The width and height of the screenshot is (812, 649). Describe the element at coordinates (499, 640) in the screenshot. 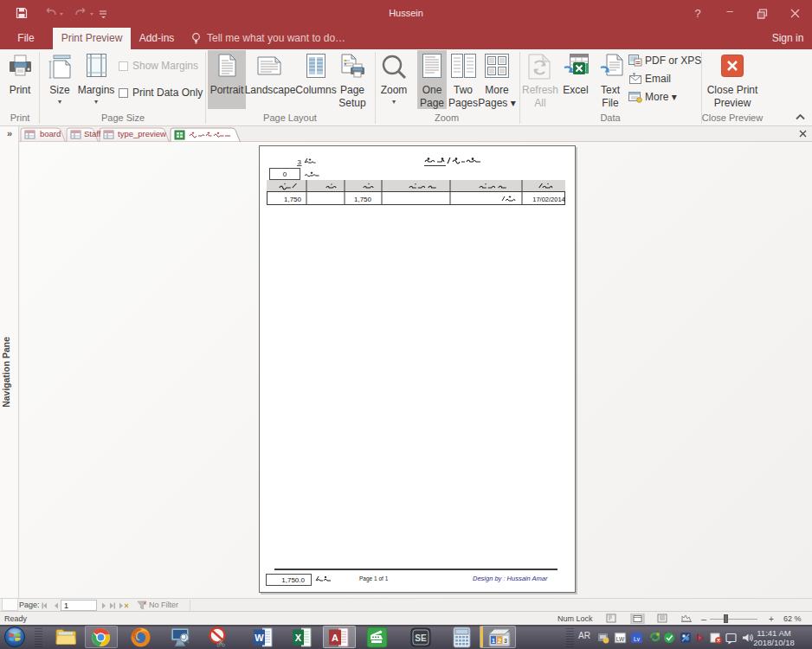

I see `svg-text: 2` at that location.